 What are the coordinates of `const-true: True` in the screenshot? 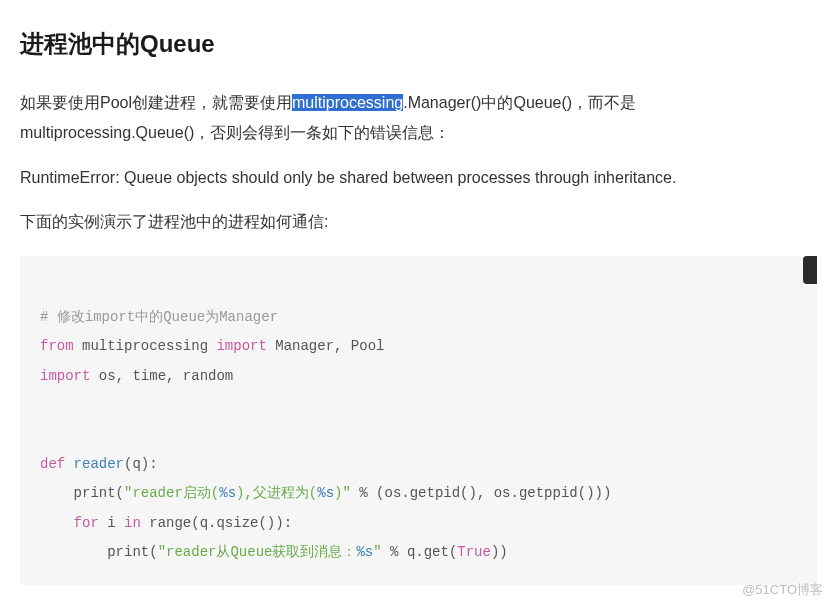 It's located at (474, 552).